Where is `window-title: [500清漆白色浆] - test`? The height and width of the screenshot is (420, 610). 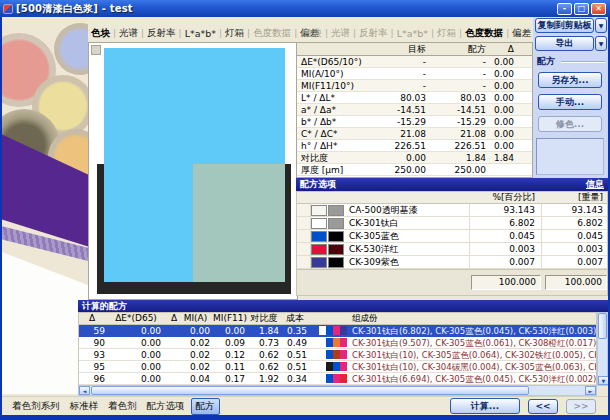
window-title: [500清漆白色浆] - test is located at coordinates (286, 9).